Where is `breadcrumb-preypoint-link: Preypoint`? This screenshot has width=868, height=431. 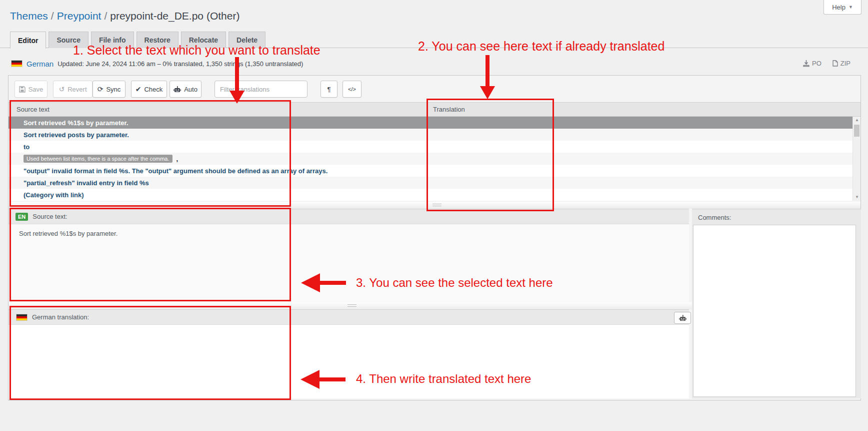 breadcrumb-preypoint-link: Preypoint is located at coordinates (79, 16).